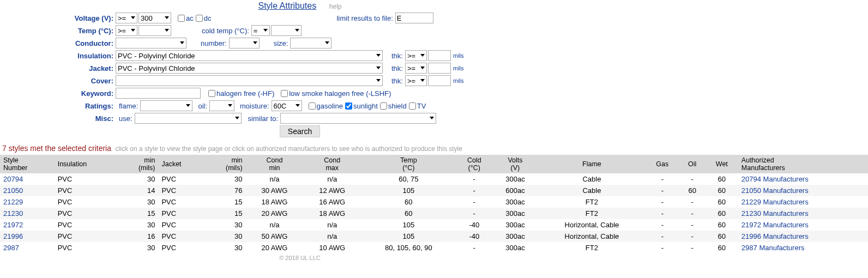  Describe the element at coordinates (332, 191) in the screenshot. I see `table-cell: 12 AWG` at that location.